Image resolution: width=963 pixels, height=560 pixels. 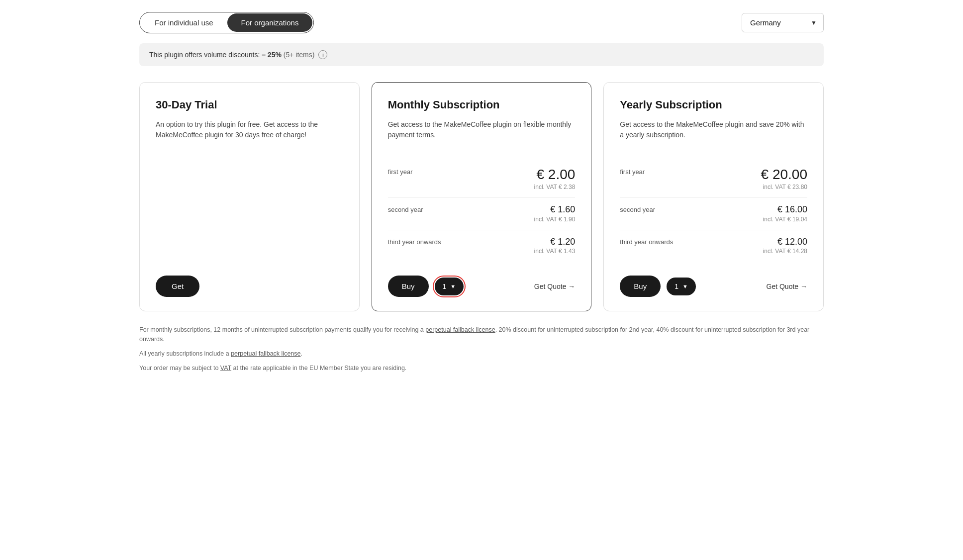 I want to click on card-yearly-description: Get access to the MakeMeCoffee plugin an…, so click(x=713, y=130).